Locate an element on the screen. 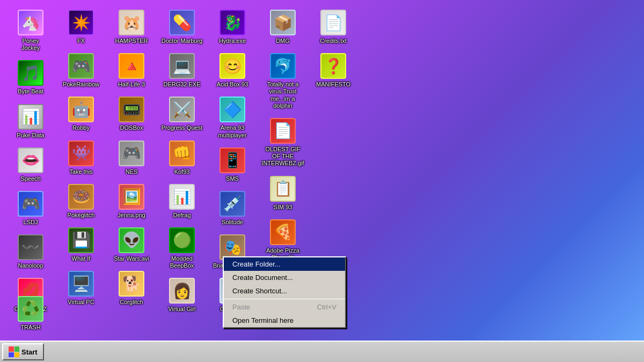 The image size is (644, 362). desktop-icon-jenna-png: 🖼️ Jenna.png is located at coordinates (131, 202).